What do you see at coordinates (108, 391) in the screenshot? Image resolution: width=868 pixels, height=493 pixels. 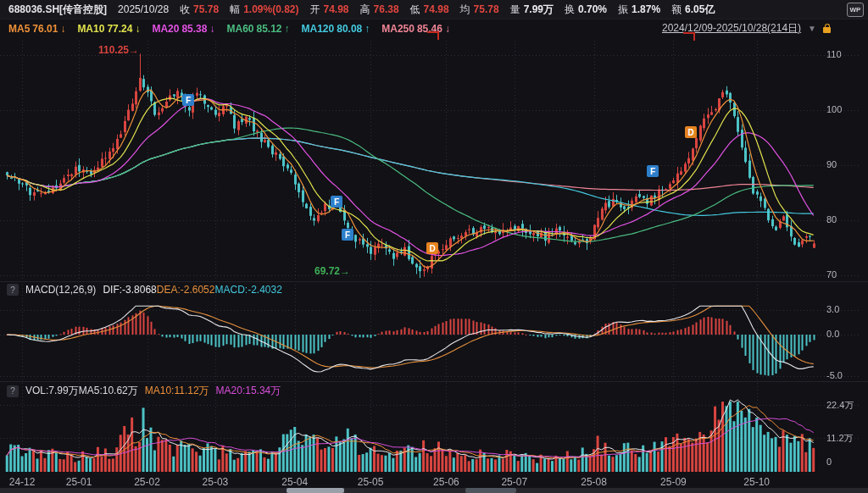 I see `vol-ma5-value: MA5:10.62万` at bounding box center [108, 391].